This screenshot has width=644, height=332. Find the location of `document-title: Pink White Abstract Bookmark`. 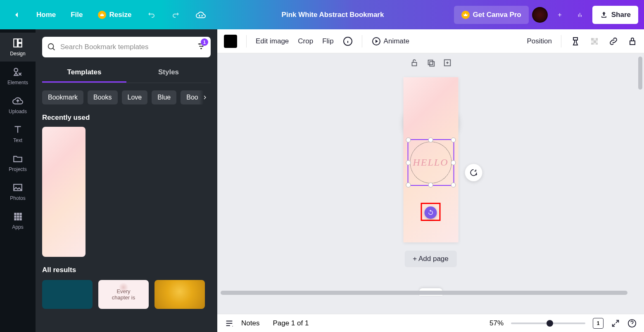

document-title: Pink White Abstract Bookmark is located at coordinates (333, 15).